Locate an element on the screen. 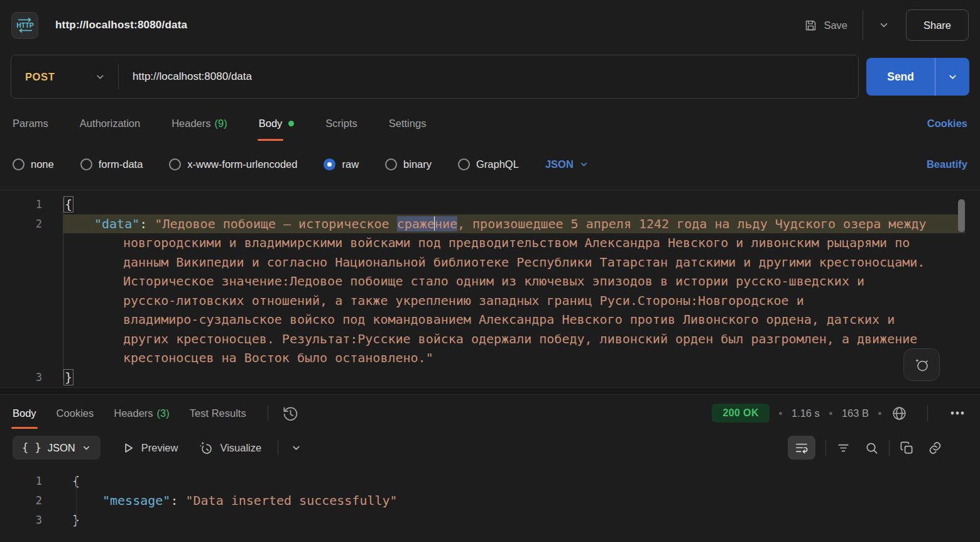 The image size is (980, 542). history-icon is located at coordinates (290, 414).